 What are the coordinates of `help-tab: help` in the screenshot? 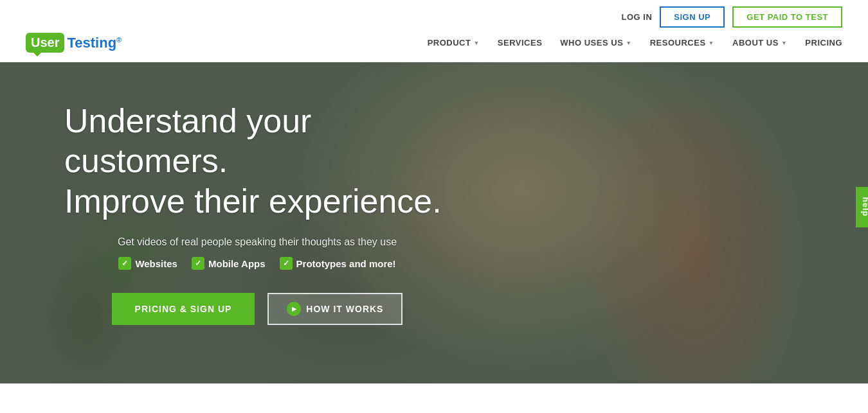 It's located at (862, 207).